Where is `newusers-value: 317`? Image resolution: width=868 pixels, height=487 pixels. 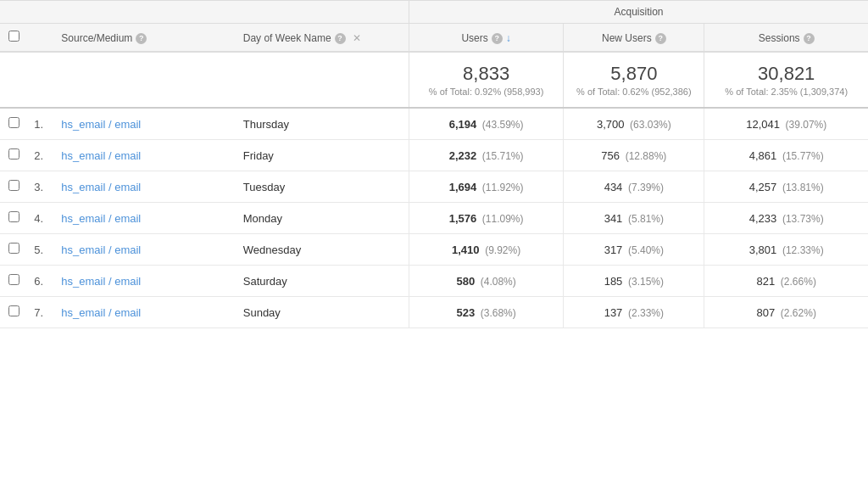
newusers-value: 317 is located at coordinates (614, 249).